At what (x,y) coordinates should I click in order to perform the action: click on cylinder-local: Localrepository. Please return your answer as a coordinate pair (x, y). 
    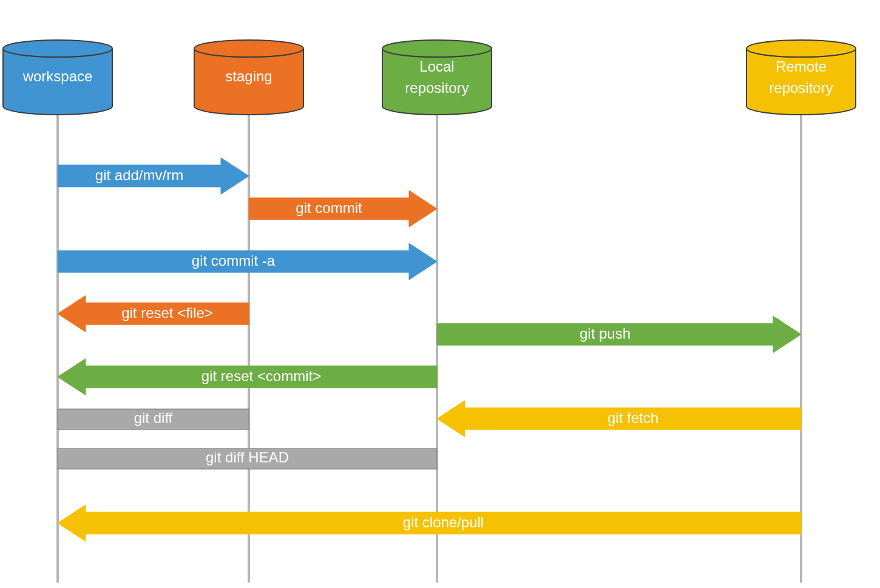
    Looking at the image, I should click on (437, 78).